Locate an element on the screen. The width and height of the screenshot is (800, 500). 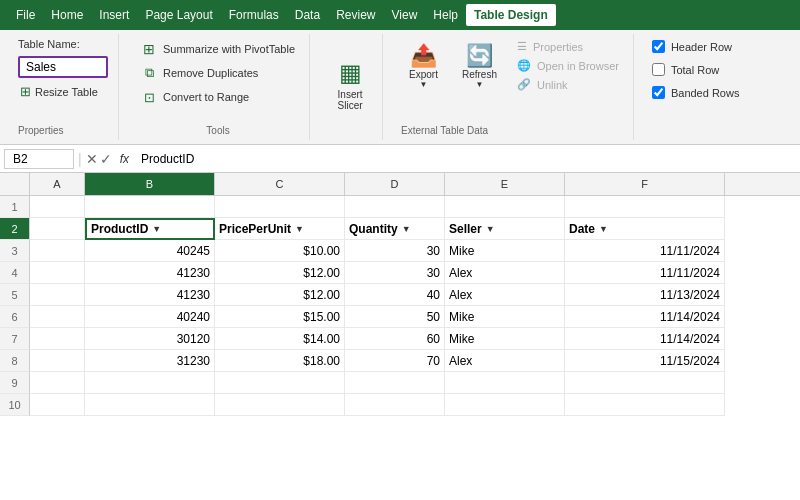
cell-c2: PricePerUnit ▼ is located at coordinates (280, 229).